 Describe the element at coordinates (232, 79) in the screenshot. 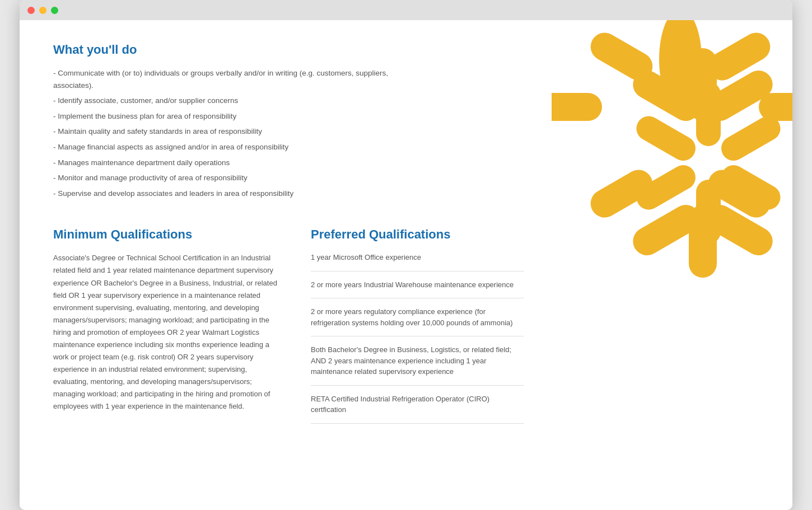

I see `what-item: - Communicate with (or to) individuals o…` at that location.